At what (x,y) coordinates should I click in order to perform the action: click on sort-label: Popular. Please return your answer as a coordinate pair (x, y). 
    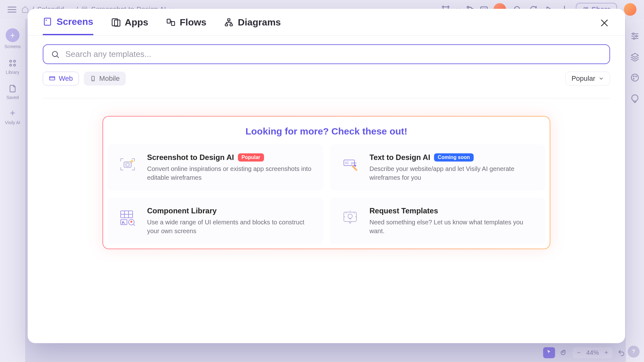
    Looking at the image, I should click on (583, 79).